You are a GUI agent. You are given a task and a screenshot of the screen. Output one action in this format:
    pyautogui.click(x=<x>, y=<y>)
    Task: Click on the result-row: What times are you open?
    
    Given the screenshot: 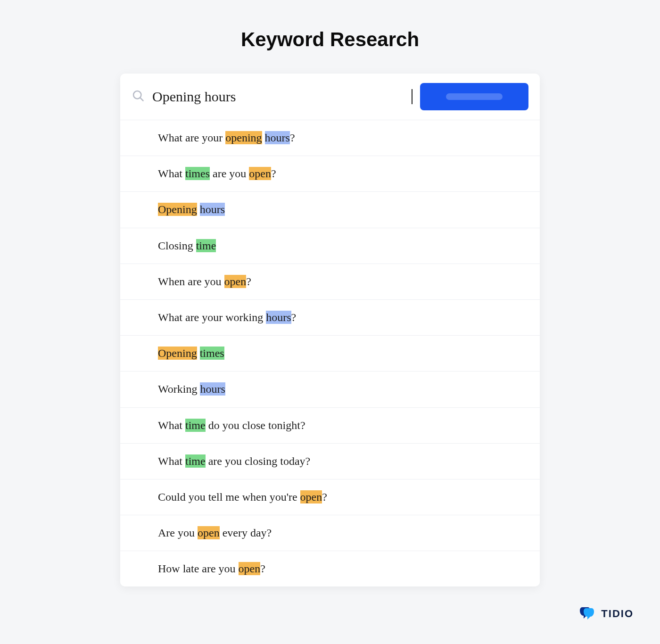 What is the action you would take?
    pyautogui.click(x=330, y=173)
    